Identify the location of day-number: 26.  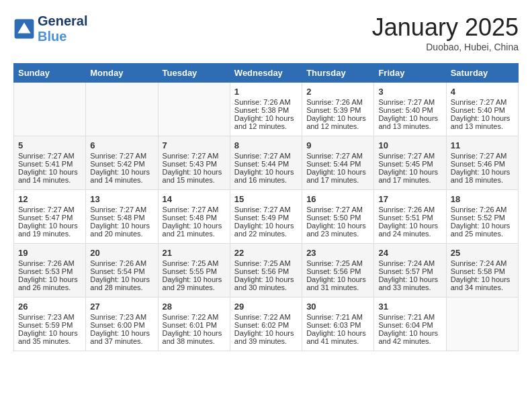
(50, 306).